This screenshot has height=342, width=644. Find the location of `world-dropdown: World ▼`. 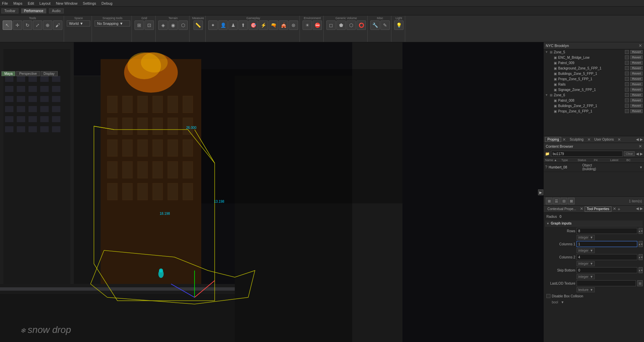

world-dropdown: World ▼ is located at coordinates (78, 23).